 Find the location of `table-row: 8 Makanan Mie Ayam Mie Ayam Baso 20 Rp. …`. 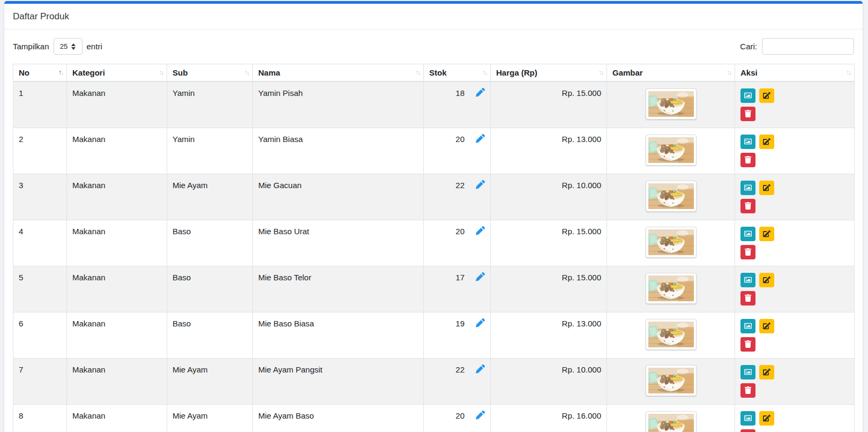

table-row: 8 Makanan Mie Ayam Mie Ayam Baso 20 Rp. … is located at coordinates (434, 418).